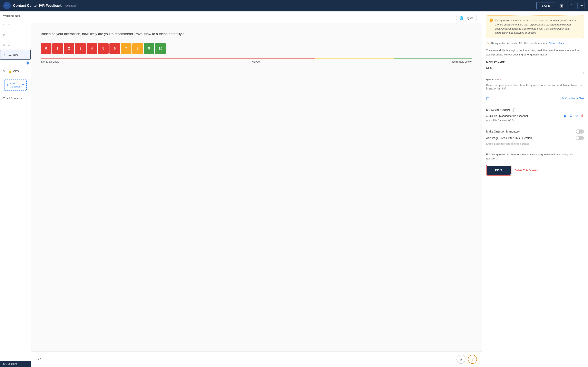 The width and height of the screenshot is (588, 367). Describe the element at coordinates (257, 49) in the screenshot. I see `nps-scale: 0 1 2 3 4 5 6 7 8 9 10` at that location.